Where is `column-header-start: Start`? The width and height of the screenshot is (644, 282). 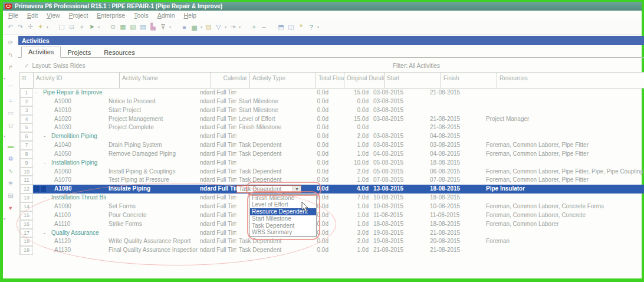 column-header-start: Start is located at coordinates (412, 80).